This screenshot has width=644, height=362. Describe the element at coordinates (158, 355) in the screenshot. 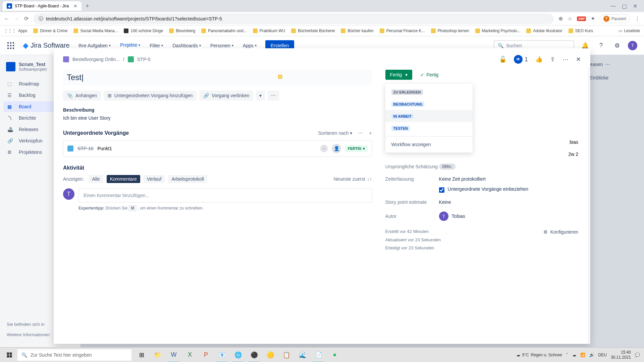

I see `file-explorer-icon: 📁` at that location.